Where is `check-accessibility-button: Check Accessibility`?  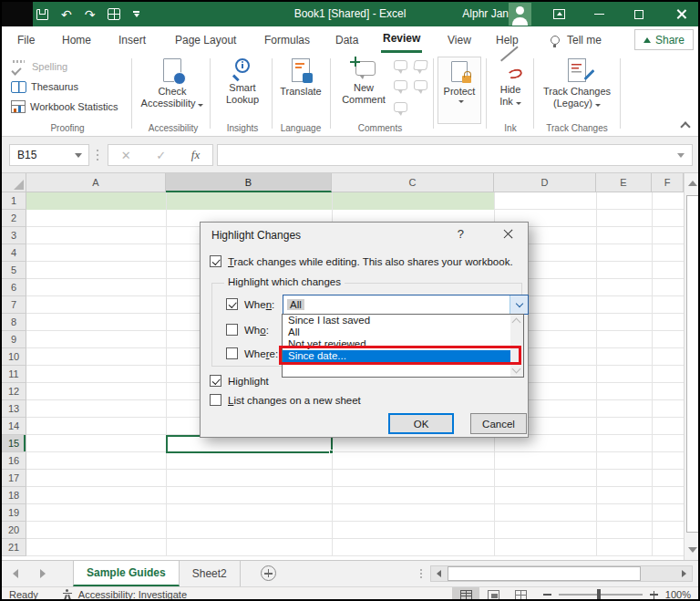
check-accessibility-button: Check Accessibility is located at coordinates (172, 84).